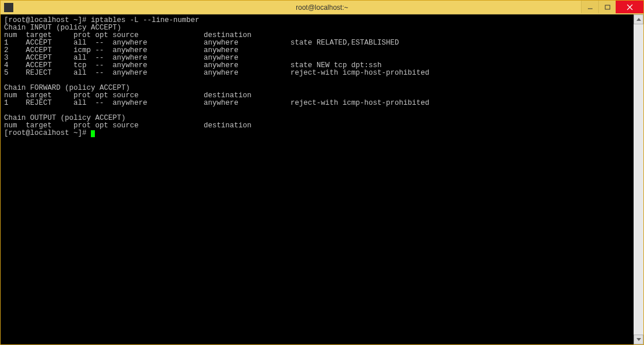 This screenshot has width=644, height=345. What do you see at coordinates (639, 179) in the screenshot?
I see `vertical-scrollbar` at bounding box center [639, 179].